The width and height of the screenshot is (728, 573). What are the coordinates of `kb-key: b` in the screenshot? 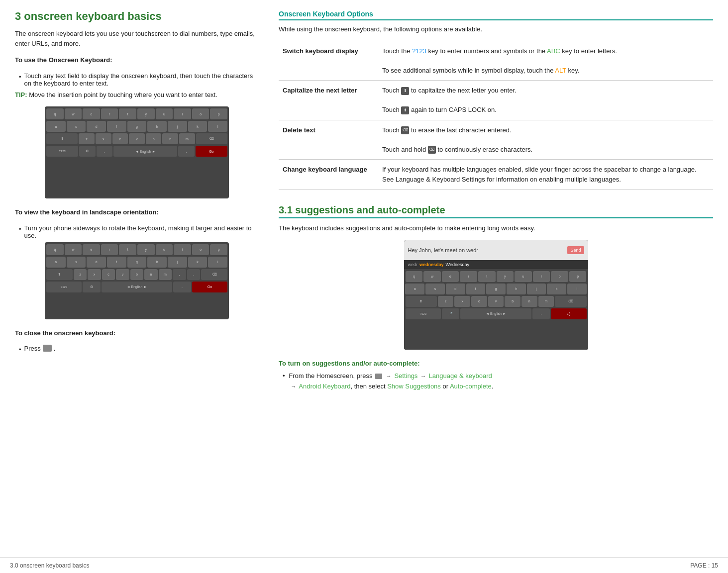 It's located at (513, 301).